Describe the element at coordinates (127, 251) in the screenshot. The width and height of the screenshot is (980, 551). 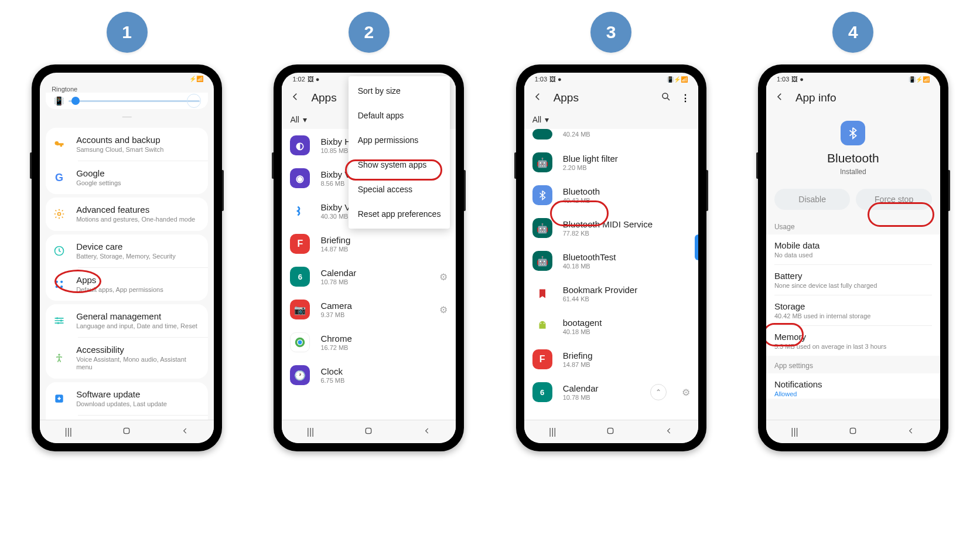
I see `setting-device-care: Device careBattery, Storage, Memory, Sec…` at that location.